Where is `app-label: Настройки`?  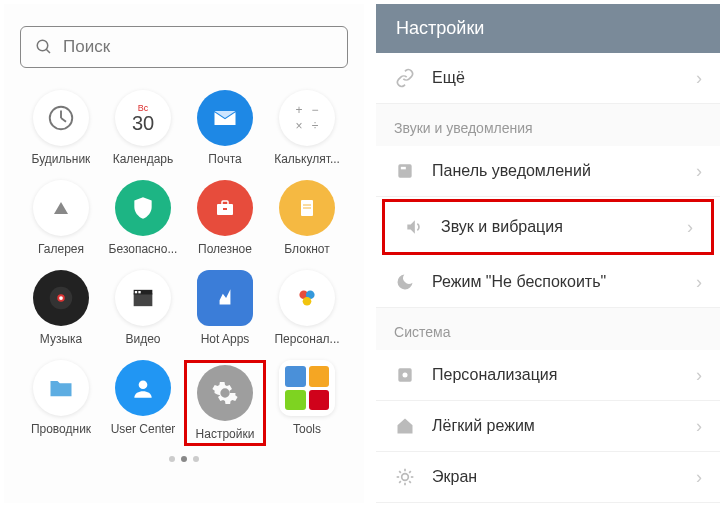 app-label: Настройки is located at coordinates (226, 434).